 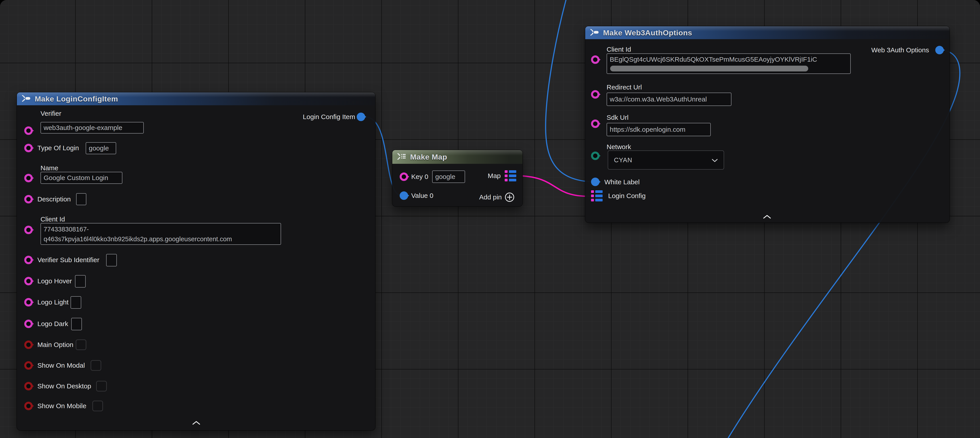 What do you see at coordinates (51, 113) in the screenshot?
I see `pin-label-verifier: Verifier` at bounding box center [51, 113].